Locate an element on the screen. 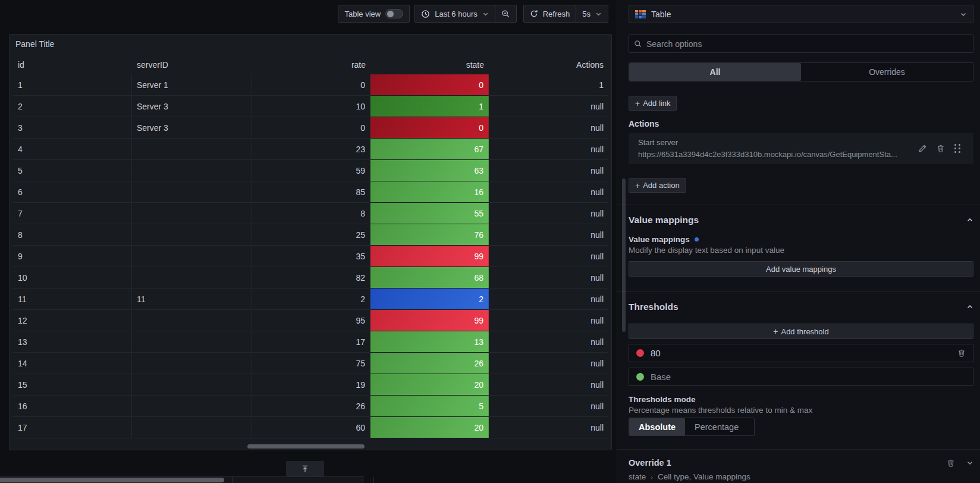 Image resolution: width=980 pixels, height=483 pixels. cell-rate: 23 is located at coordinates (312, 149).